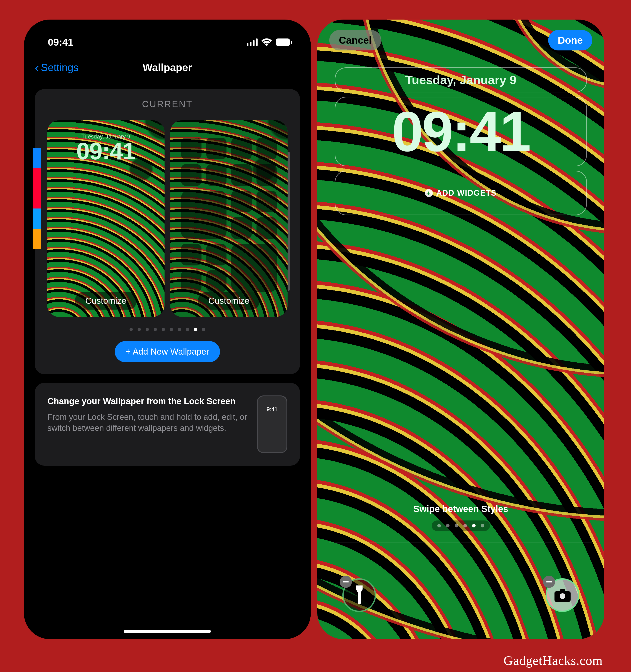 The image size is (631, 672). What do you see at coordinates (553, 661) in the screenshot?
I see `watermark: GadgetHacks.com` at bounding box center [553, 661].